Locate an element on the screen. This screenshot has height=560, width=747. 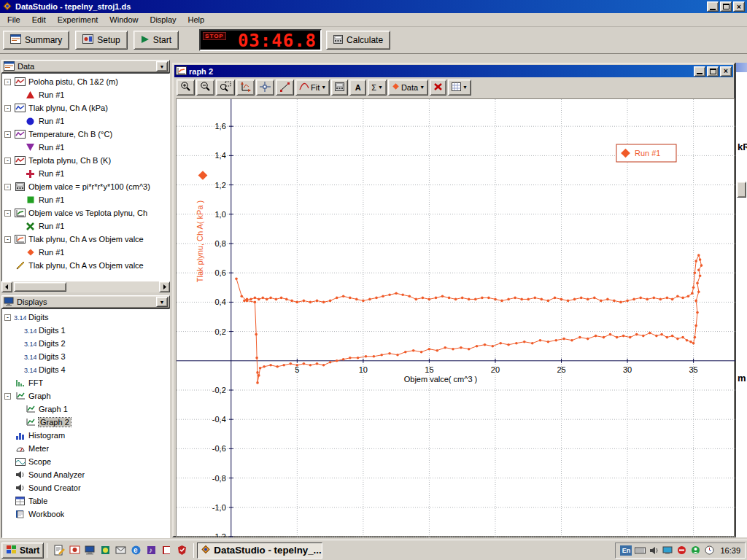
displays-tree-item: 3.14Digits 3 is located at coordinates (86, 357).